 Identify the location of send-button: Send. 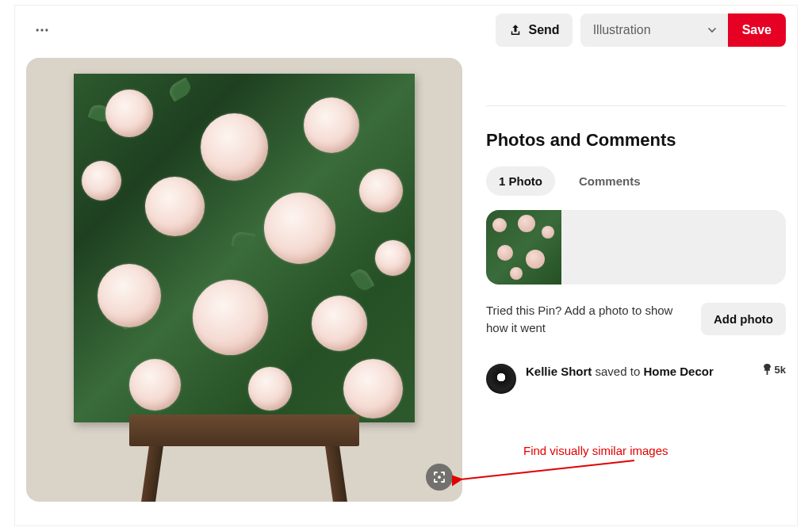
(534, 30).